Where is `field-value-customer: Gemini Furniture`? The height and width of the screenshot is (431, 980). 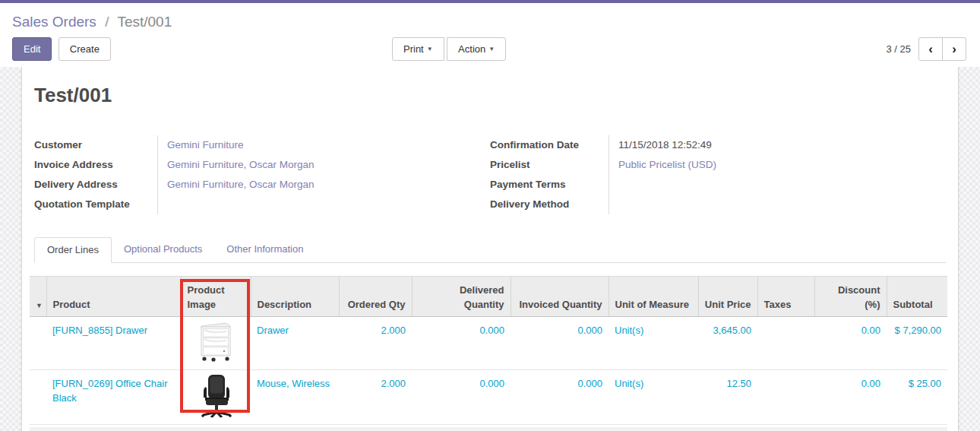
field-value-customer: Gemini Furniture is located at coordinates (324, 145).